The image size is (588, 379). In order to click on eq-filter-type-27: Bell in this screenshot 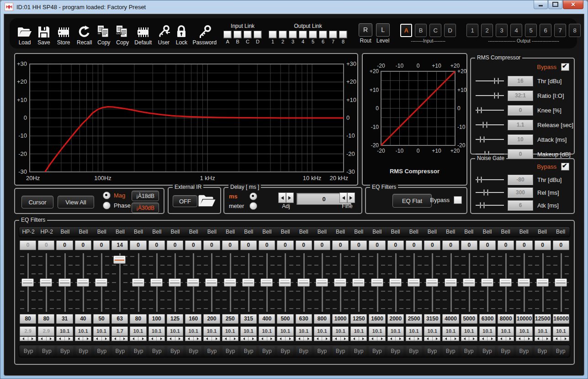, I will do `click(524, 232)`.